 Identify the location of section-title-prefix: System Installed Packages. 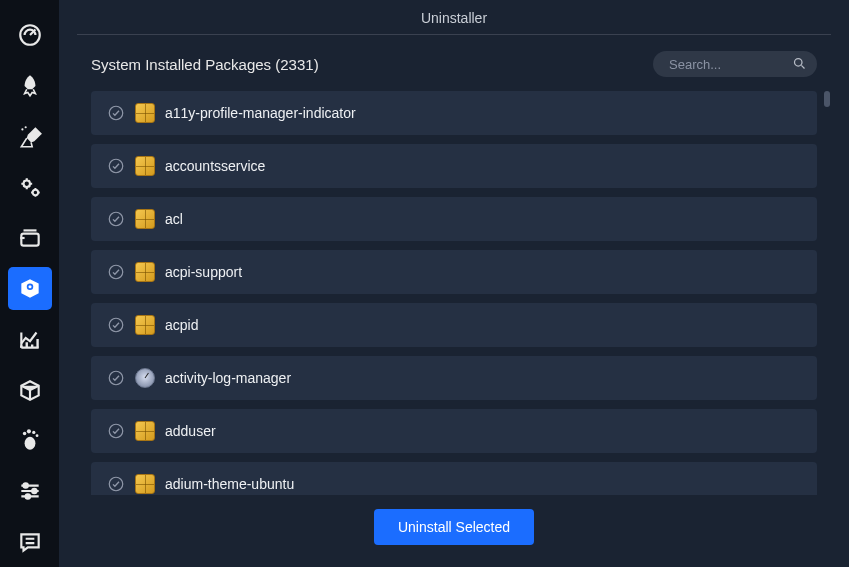
(181, 64).